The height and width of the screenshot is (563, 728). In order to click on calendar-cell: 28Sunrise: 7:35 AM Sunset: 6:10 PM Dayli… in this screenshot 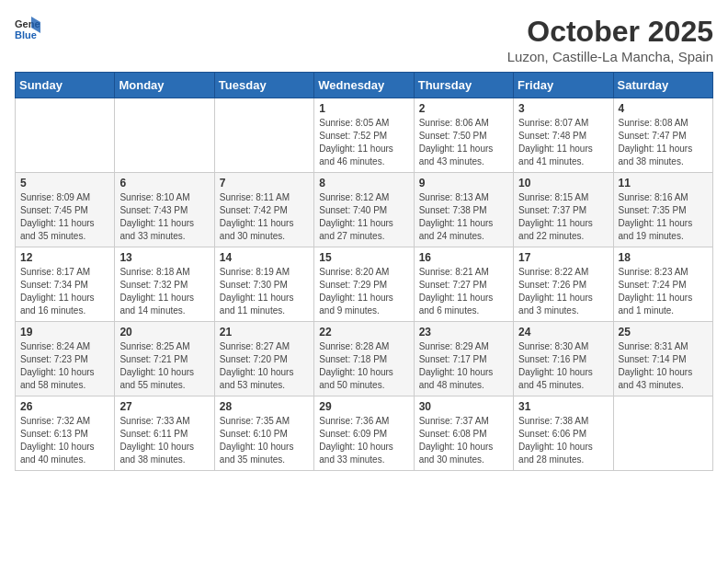, I will do `click(264, 434)`.